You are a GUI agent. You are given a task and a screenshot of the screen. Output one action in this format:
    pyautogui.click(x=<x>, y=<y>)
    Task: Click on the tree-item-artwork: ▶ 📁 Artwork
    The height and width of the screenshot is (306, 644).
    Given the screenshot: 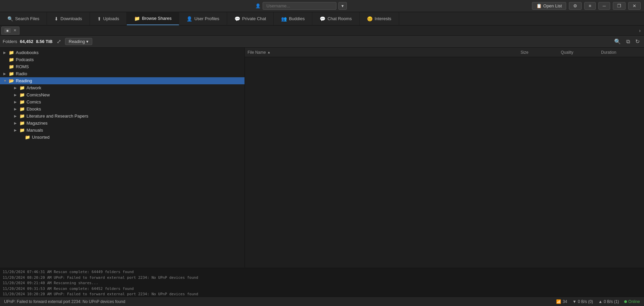 What is the action you would take?
    pyautogui.click(x=122, y=88)
    